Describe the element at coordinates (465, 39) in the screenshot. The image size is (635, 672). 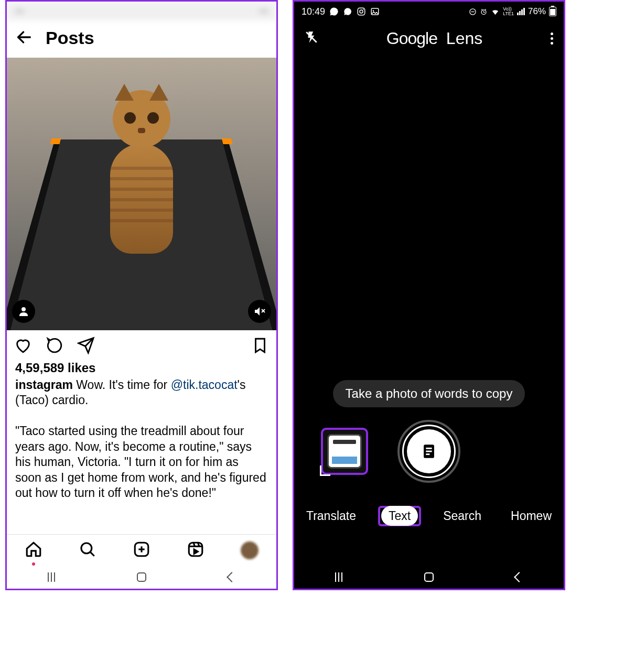
I see `title-lens: Lens` at that location.